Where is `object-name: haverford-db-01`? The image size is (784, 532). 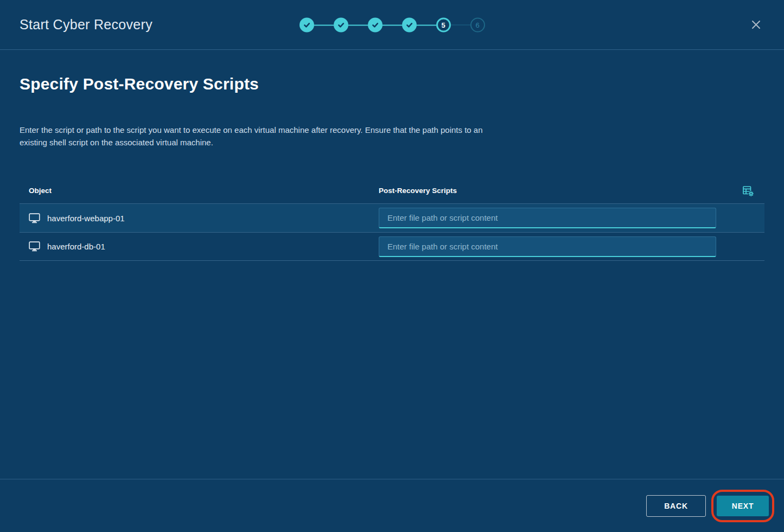
object-name: haverford-db-01 is located at coordinates (76, 246).